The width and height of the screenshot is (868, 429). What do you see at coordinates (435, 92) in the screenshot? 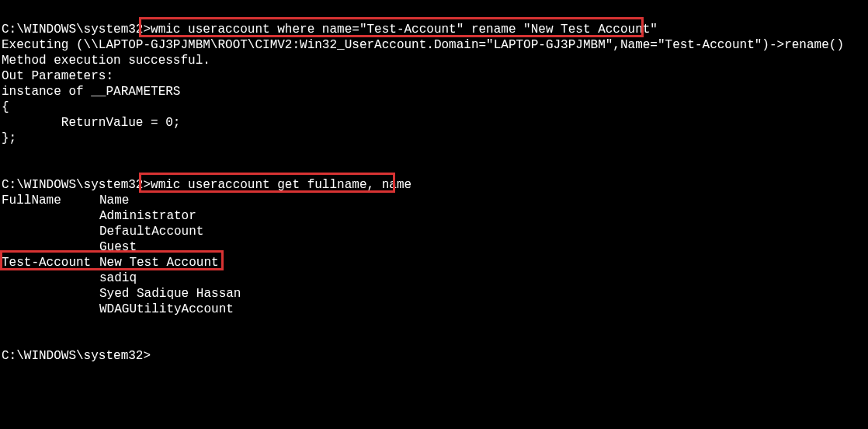
I see `terminal-output: instance of __PARAMETERS` at bounding box center [435, 92].